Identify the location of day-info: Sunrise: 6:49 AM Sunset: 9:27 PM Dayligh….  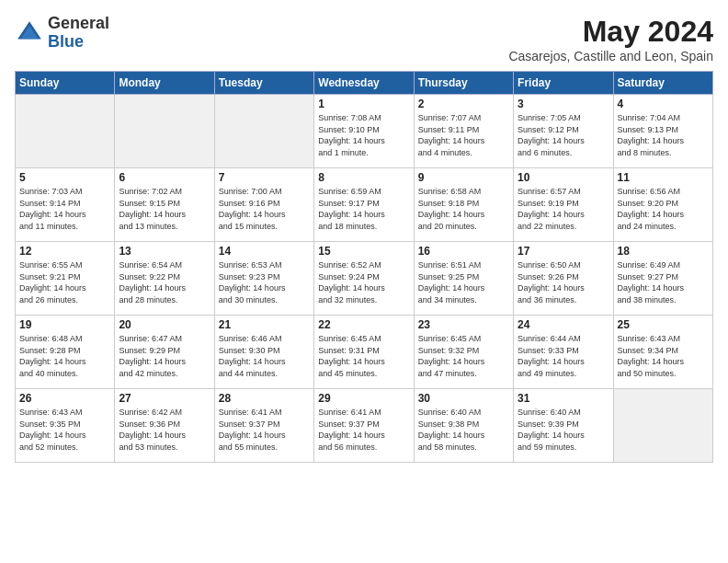
(664, 282).